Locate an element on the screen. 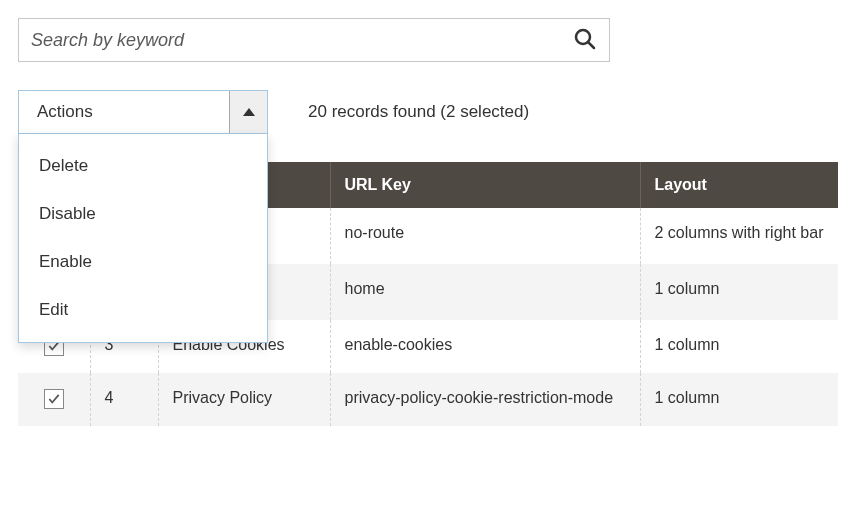 The height and width of the screenshot is (530, 855). actions-menu-item-disable: Disable is located at coordinates (143, 214).